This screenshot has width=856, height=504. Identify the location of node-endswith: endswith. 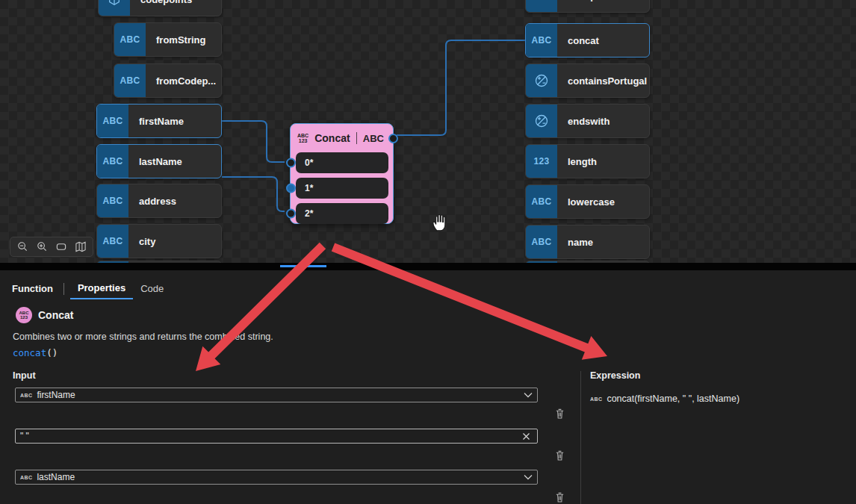
(587, 121).